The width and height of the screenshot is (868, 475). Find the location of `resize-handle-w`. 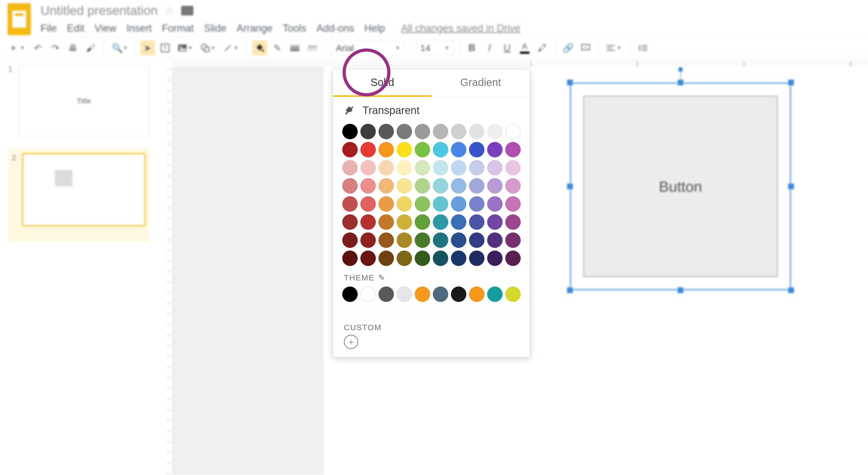

resize-handle-w is located at coordinates (570, 187).